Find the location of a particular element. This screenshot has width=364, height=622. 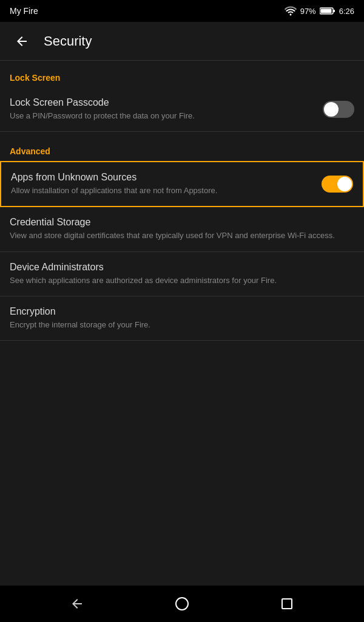

nav-home-button is located at coordinates (182, 604).